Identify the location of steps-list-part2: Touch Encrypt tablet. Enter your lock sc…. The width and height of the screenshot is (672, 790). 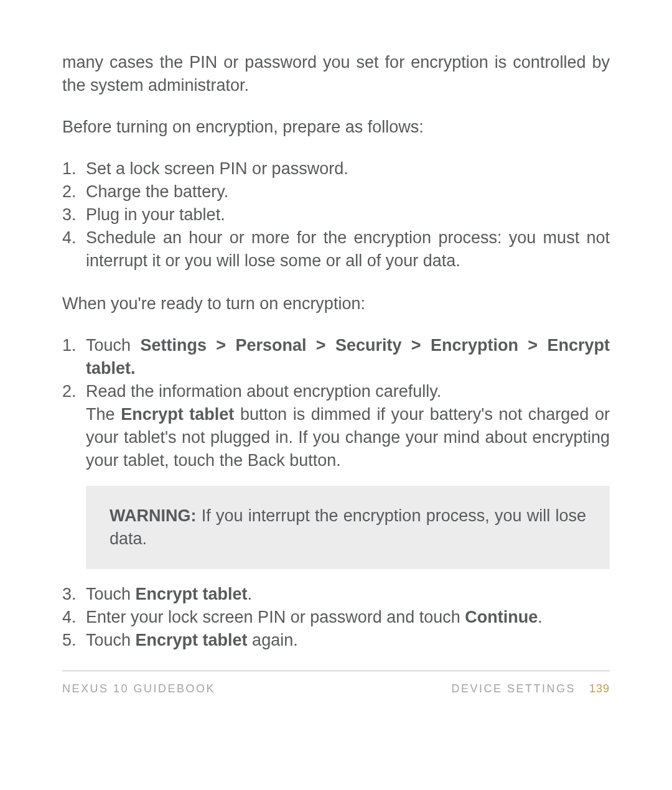
(336, 617).